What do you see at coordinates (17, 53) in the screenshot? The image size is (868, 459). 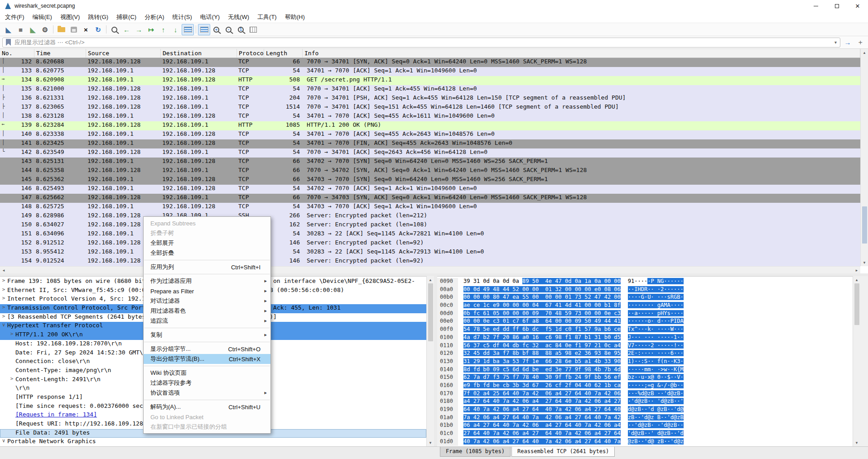 I see `column-header-no: No.` at bounding box center [17, 53].